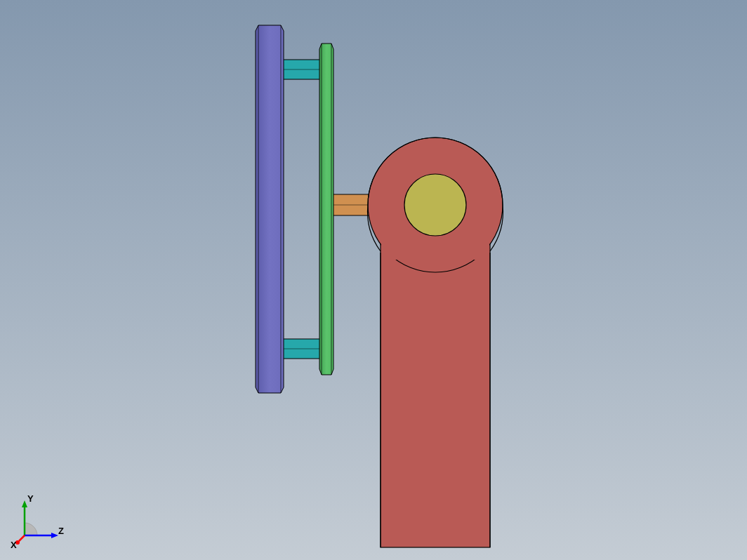  I want to click on x-axis-line, so click(22, 538).